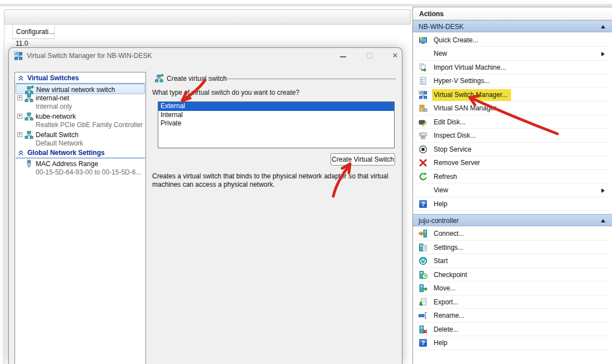 The height and width of the screenshot is (364, 612). I want to click on virtual-san-manager-icon, so click(423, 108).